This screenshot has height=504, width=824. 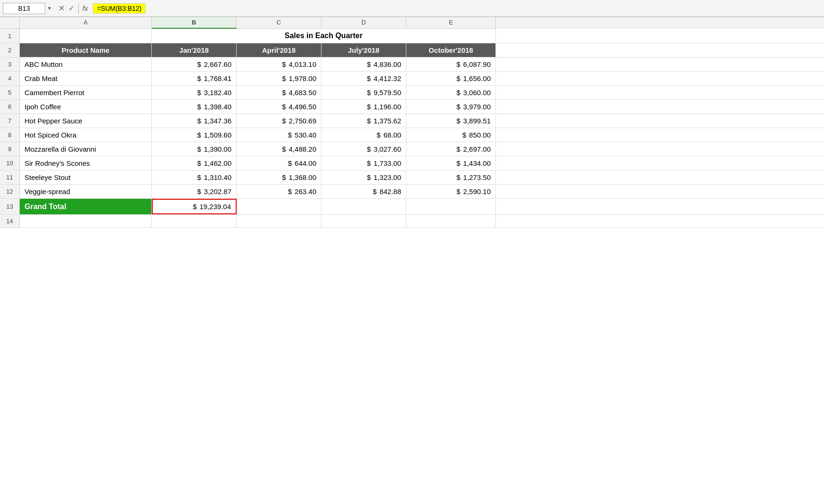 I want to click on cell-d3: $4,836.00, so click(x=364, y=64).